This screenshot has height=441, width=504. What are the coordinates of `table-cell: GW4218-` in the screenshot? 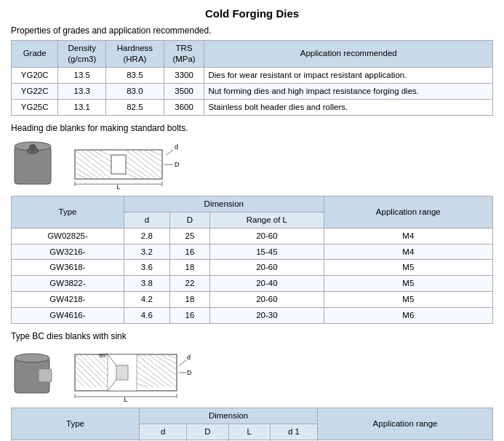 It's located at (68, 300).